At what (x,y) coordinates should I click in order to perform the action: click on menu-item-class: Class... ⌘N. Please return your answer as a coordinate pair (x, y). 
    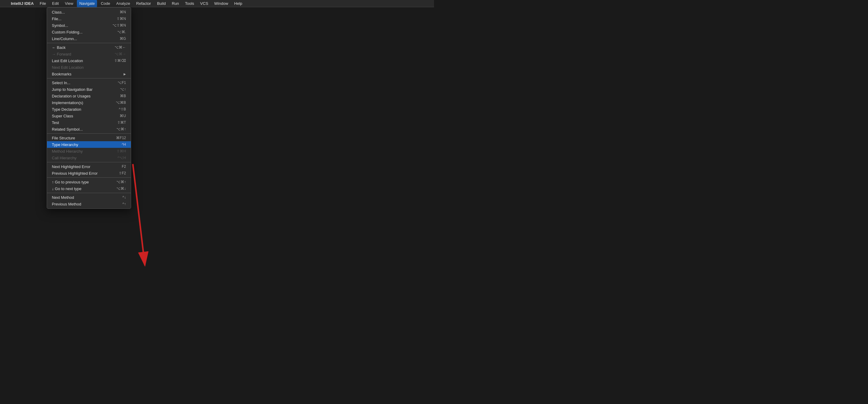
    Looking at the image, I should click on (89, 12).